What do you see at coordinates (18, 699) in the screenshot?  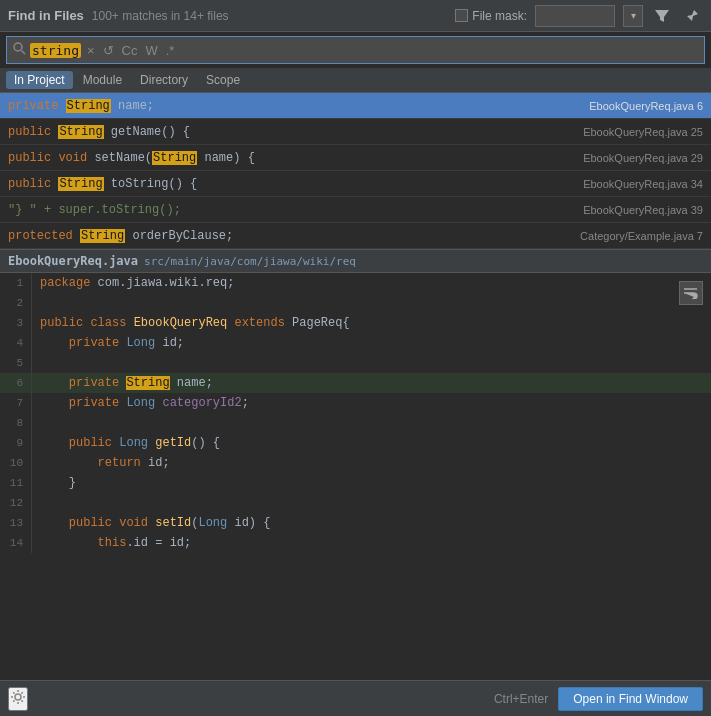 I see `settings-btn` at bounding box center [18, 699].